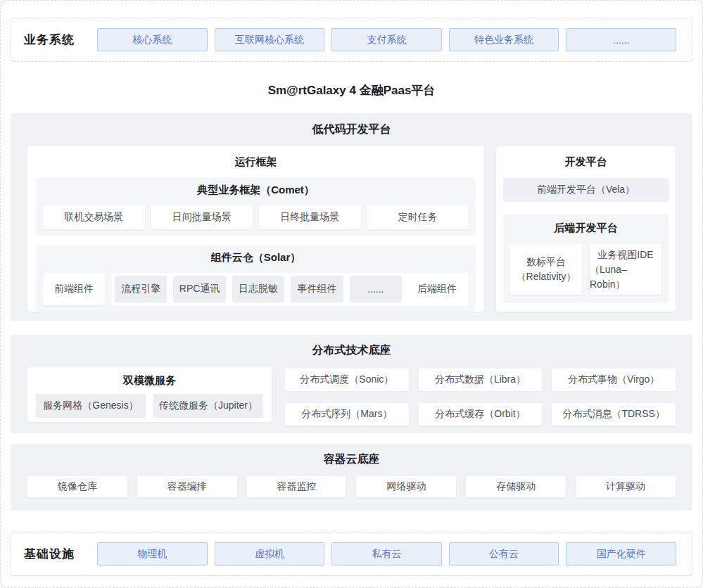 The height and width of the screenshot is (588, 703). What do you see at coordinates (621, 554) in the screenshot?
I see `infra-item-domestic-hardware: 国产化硬件` at bounding box center [621, 554].